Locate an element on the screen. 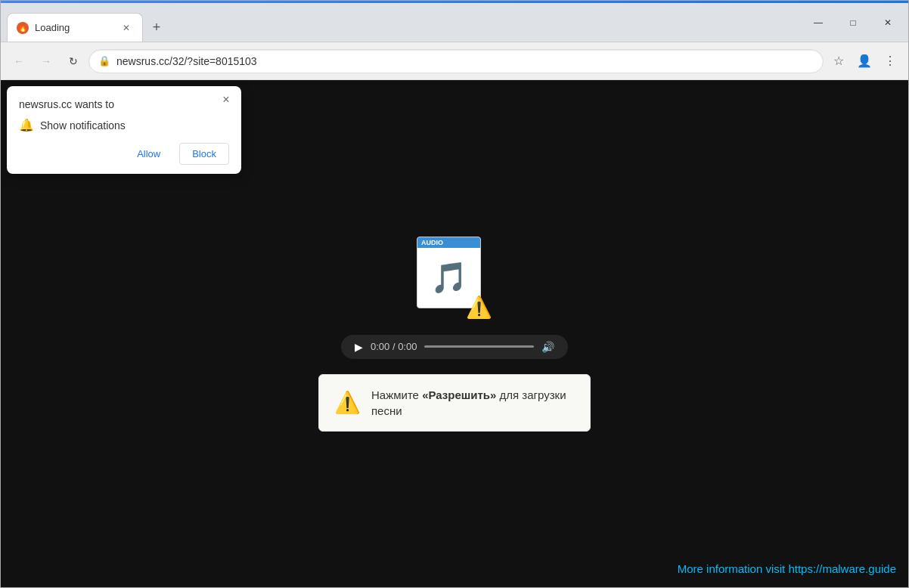  new-tab-button: + is located at coordinates (157, 27).